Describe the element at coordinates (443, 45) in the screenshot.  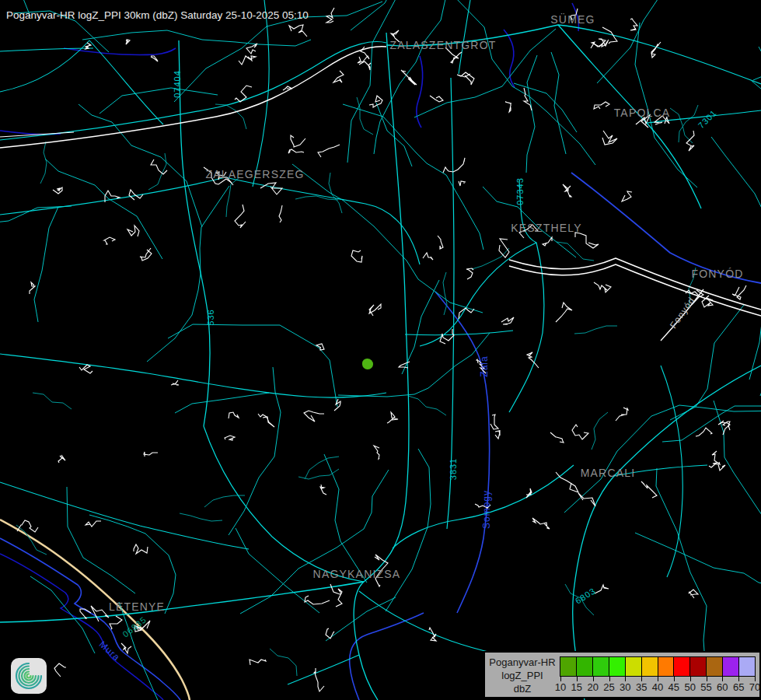
I see `city-label-zalaszentgrot: ZALASZENTGRÓT` at that location.